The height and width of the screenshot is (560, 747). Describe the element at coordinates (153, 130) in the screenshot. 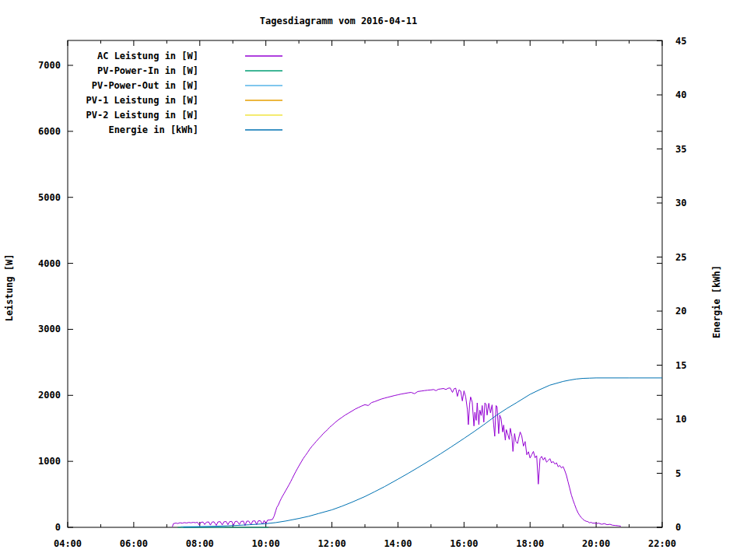

I see `legend-entry-label: Energie in [kWh]` at that location.